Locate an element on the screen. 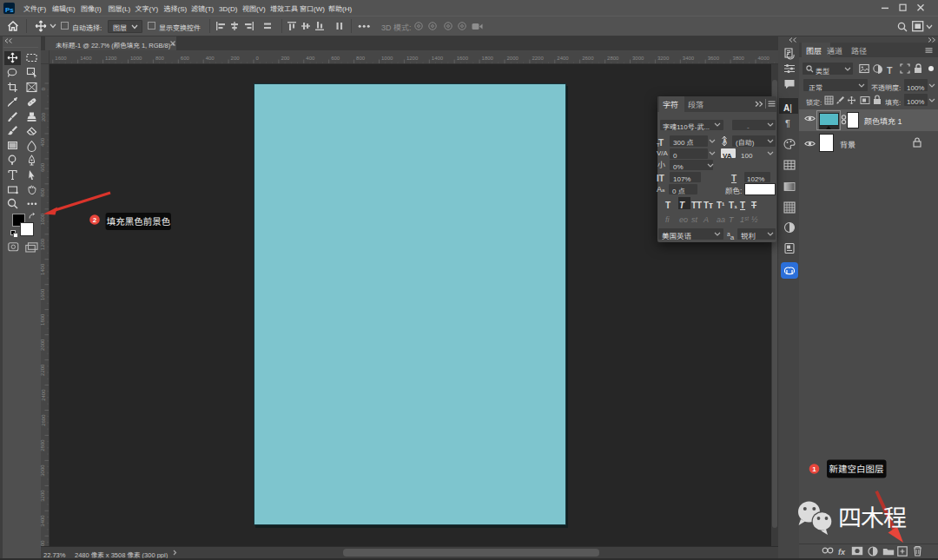 The width and height of the screenshot is (938, 560). svg-text: 四木程 is located at coordinates (872, 516).